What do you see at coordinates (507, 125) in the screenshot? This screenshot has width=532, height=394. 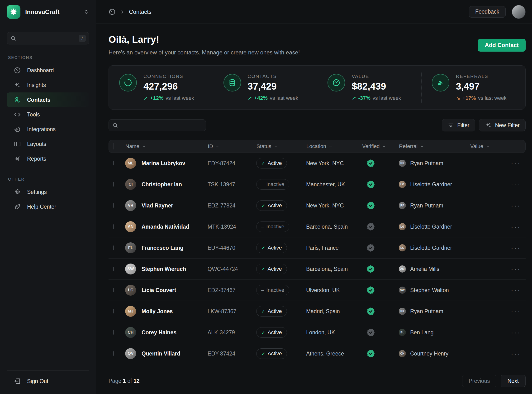 I see `new-filter-label: New Filter` at bounding box center [507, 125].